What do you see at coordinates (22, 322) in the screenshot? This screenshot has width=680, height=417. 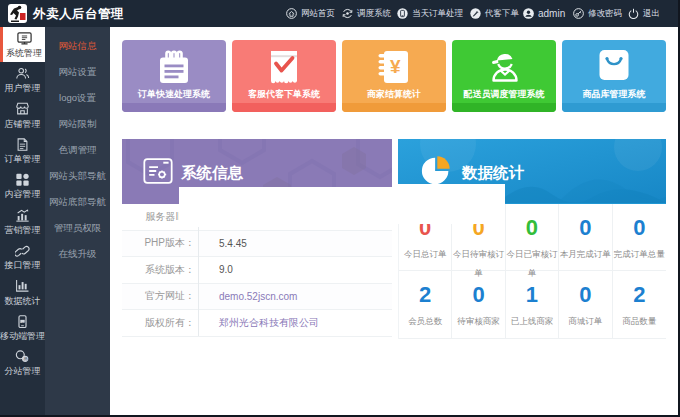 I see `svg-text: APP` at bounding box center [22, 322].